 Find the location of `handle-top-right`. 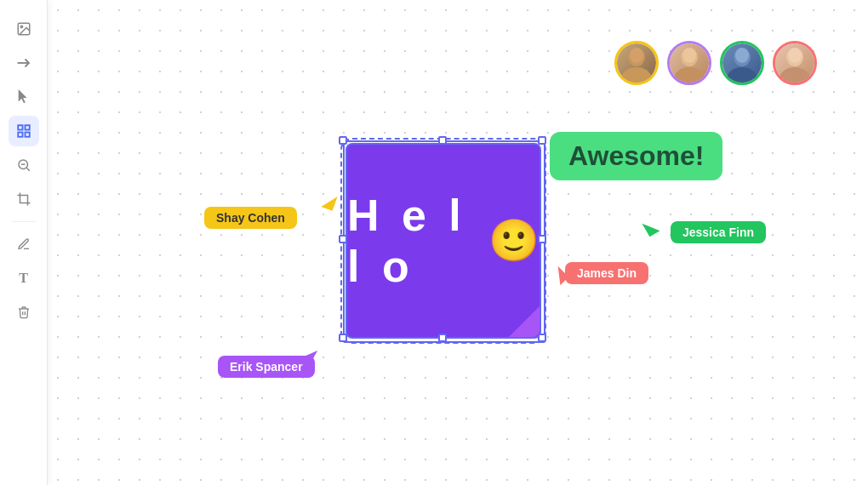

handle-top-right is located at coordinates (542, 140).